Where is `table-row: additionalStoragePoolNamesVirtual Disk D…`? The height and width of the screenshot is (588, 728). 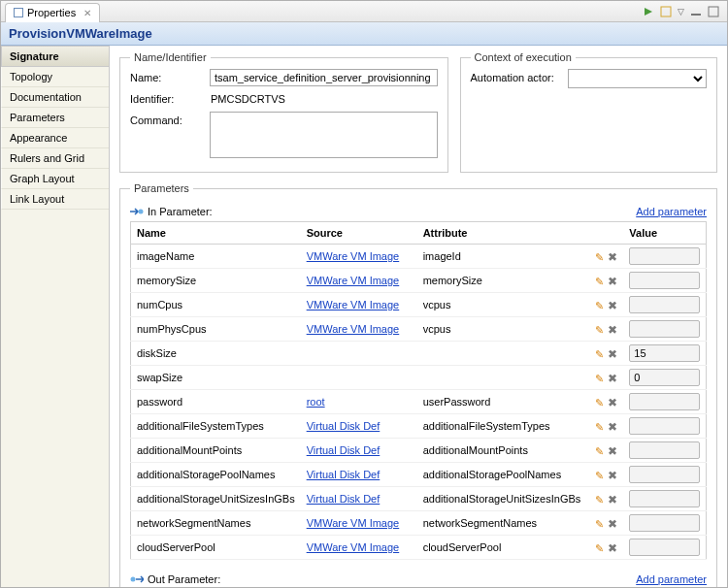
table-row: additionalStoragePoolNamesVirtual Disk D… is located at coordinates (419, 475).